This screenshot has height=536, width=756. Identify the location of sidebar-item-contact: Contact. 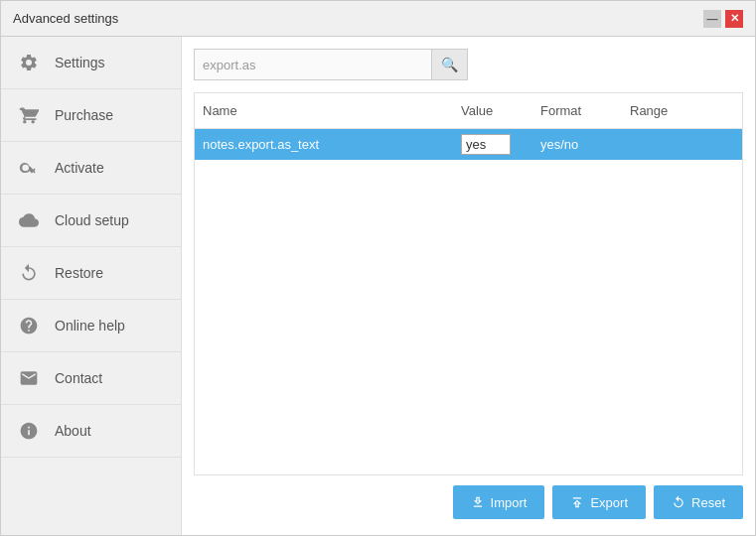
(91, 379).